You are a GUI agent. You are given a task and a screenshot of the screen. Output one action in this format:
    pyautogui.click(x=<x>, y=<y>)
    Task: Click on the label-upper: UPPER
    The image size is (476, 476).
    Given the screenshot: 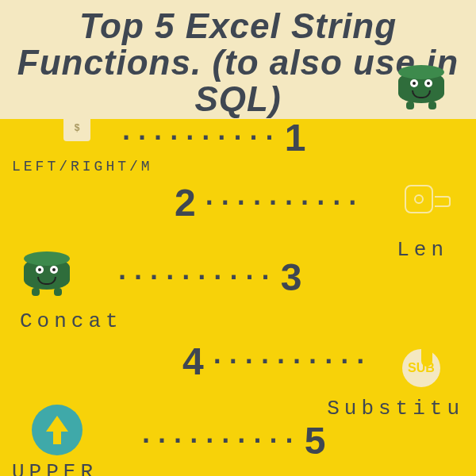 What is the action you would take?
    pyautogui.click(x=55, y=468)
    